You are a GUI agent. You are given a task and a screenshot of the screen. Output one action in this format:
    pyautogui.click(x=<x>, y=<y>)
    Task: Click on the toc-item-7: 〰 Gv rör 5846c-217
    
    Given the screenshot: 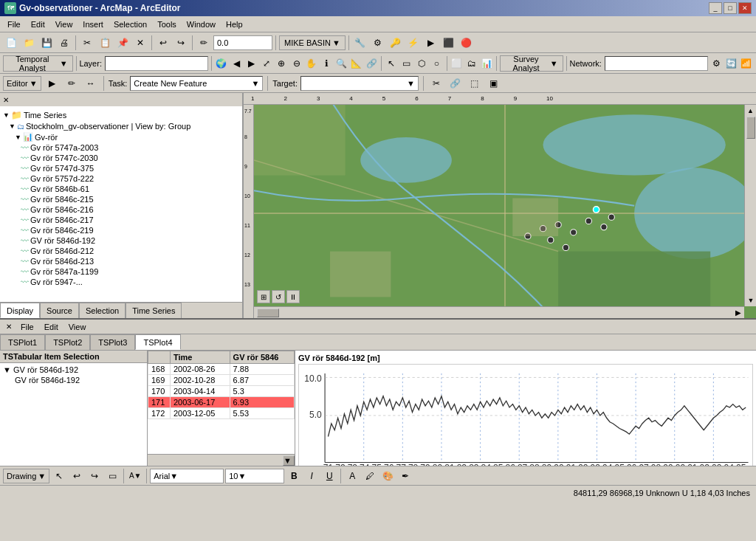 What is the action you would take?
    pyautogui.click(x=121, y=220)
    